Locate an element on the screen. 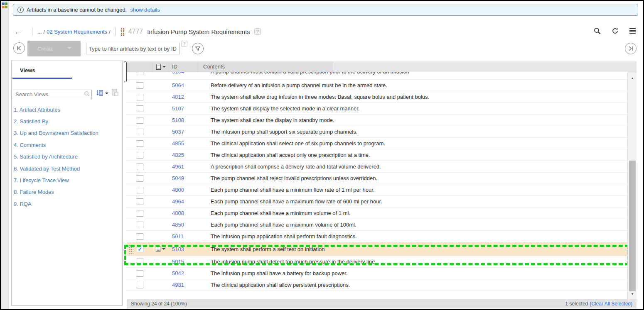 This screenshot has width=644, height=310. artifact-id-link: 5064 is located at coordinates (178, 85).